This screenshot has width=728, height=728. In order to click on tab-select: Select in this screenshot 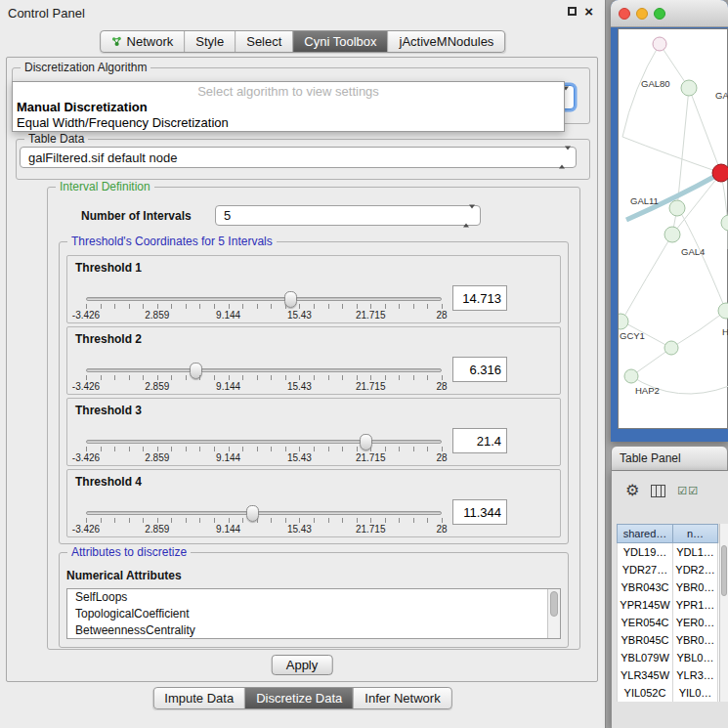, I will do `click(264, 41)`.